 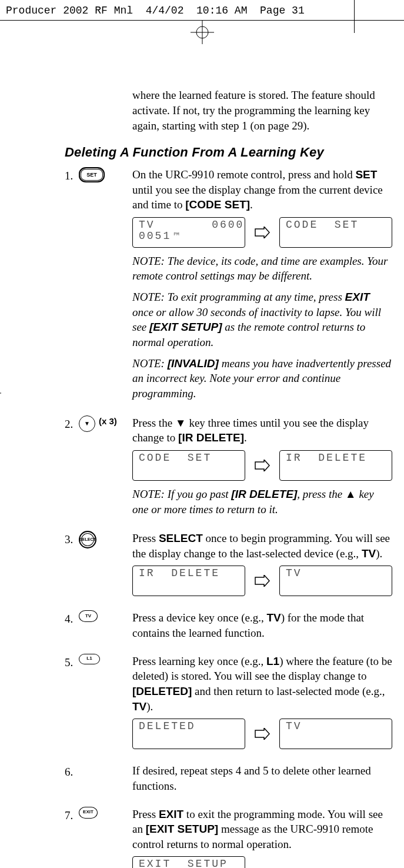 What do you see at coordinates (262, 320) in the screenshot?
I see `note-text: NOTE: To exit programming at any time, p…` at bounding box center [262, 320].